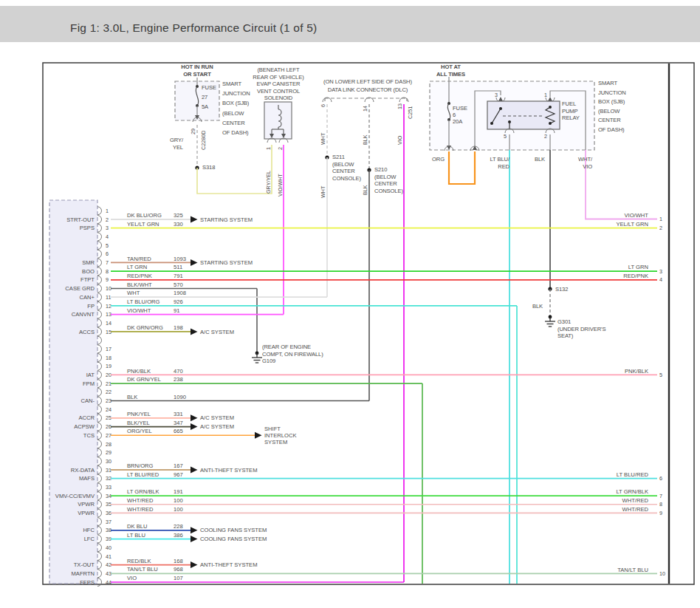 This screenshot has width=700, height=608. What do you see at coordinates (83, 573) in the screenshot?
I see `pin-signal-name: MAFRTN` at bounding box center [83, 573].